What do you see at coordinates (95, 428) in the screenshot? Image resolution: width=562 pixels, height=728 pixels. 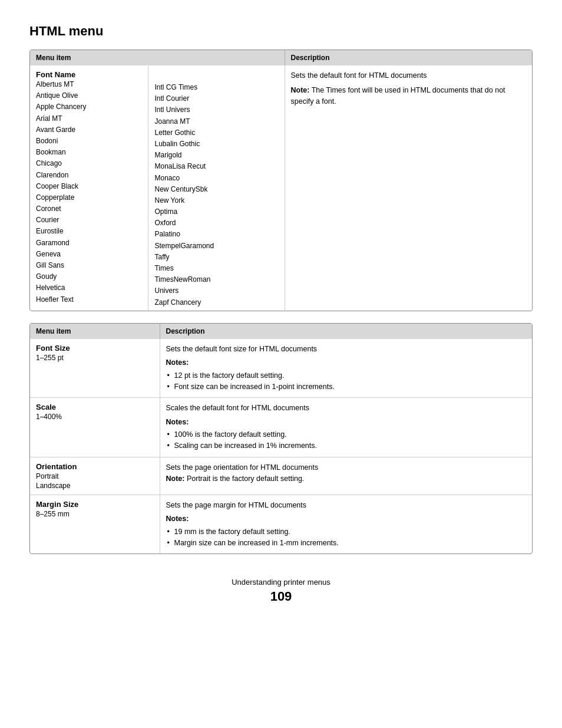 I see `menu-item-cell: Scale1–400%` at bounding box center [95, 428].